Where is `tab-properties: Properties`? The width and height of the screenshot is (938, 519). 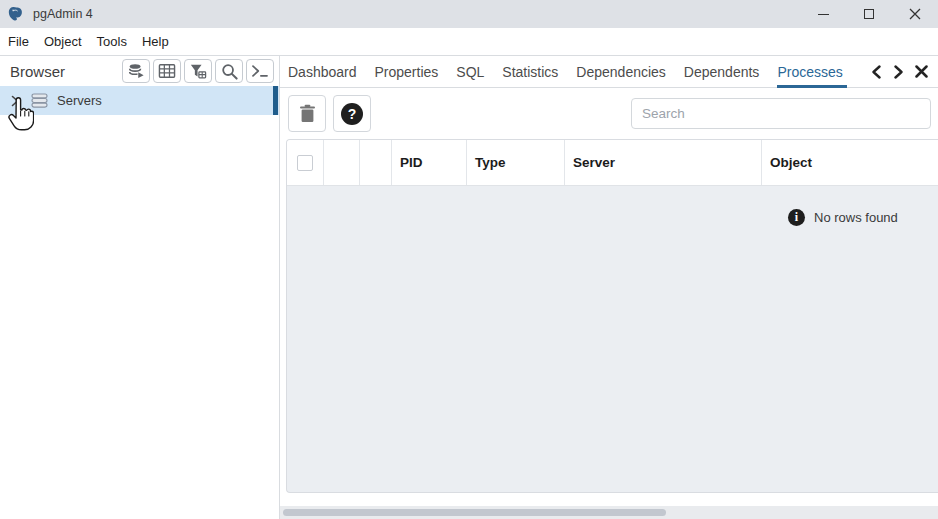
tab-properties: Properties is located at coordinates (407, 72).